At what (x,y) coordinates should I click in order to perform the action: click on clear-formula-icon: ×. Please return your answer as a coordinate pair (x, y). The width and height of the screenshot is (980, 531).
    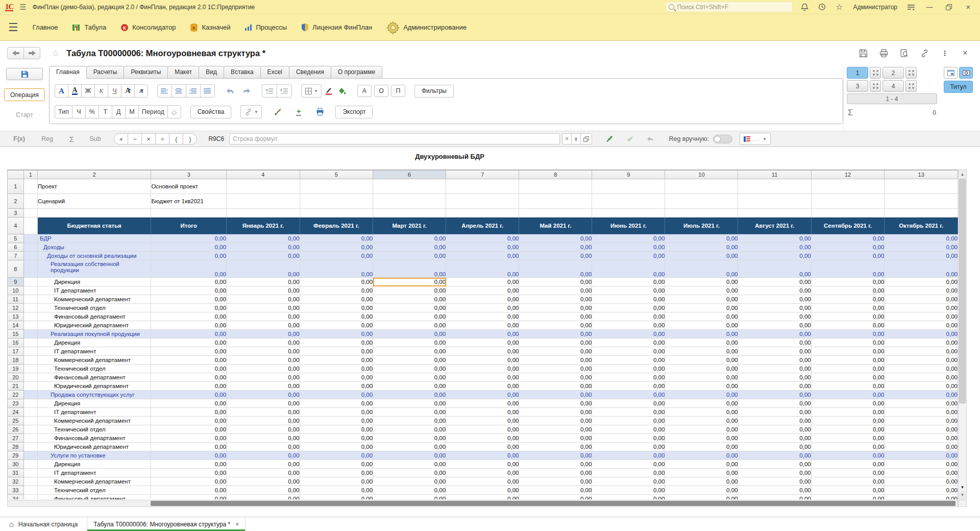
    Looking at the image, I should click on (567, 139).